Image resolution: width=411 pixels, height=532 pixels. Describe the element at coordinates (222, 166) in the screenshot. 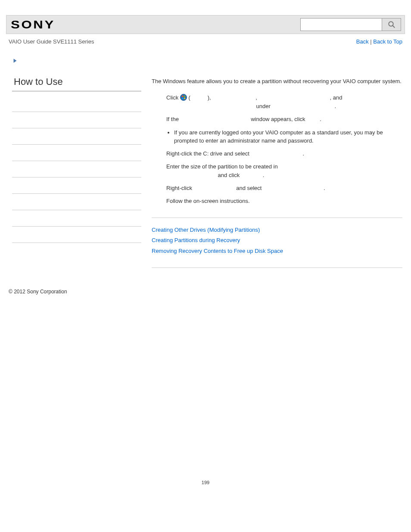

I see `step3-a: Enter the size of the partition to be cr…` at that location.